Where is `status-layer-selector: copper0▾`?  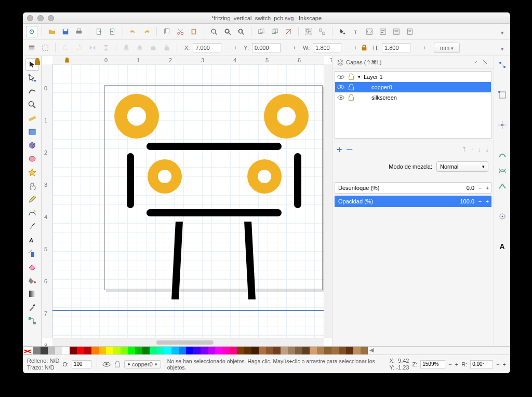 status-layer-selector: copper0▾ is located at coordinates (142, 364).